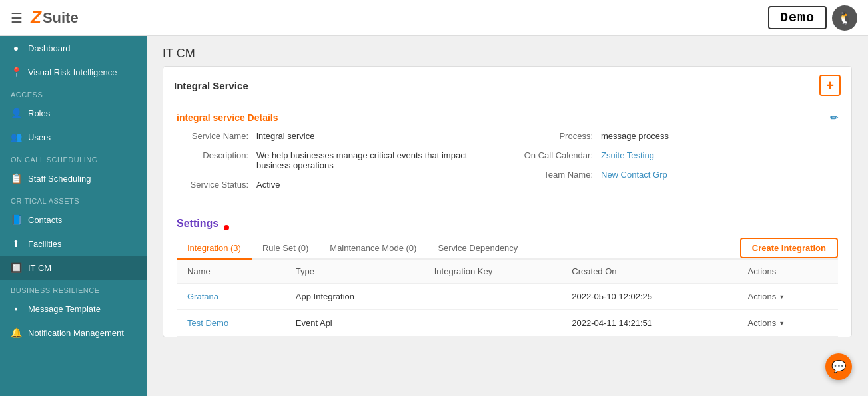  Describe the element at coordinates (788, 272) in the screenshot. I see `col-actions: Actions` at that location.